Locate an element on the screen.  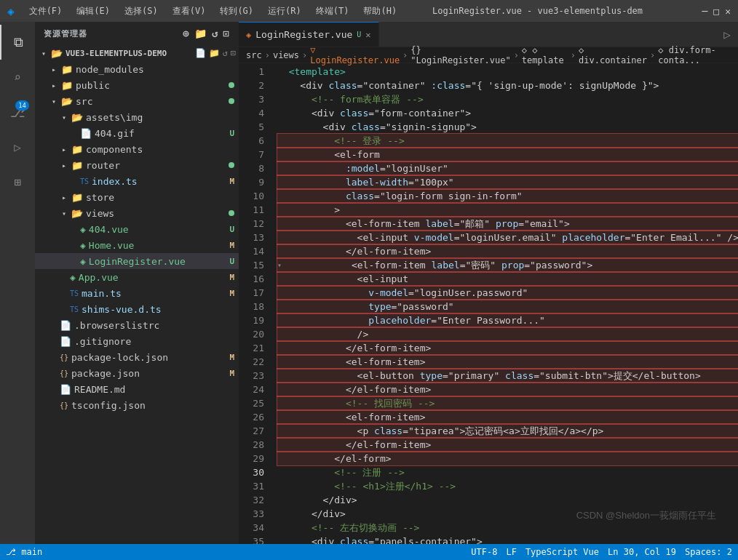
new-file-icon: ⊕ is located at coordinates (186, 33).